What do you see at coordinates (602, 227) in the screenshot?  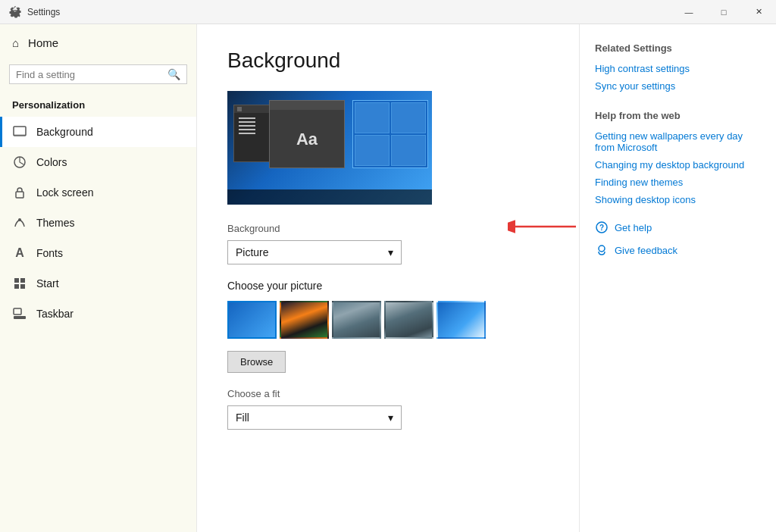 I see `get-help-icon: ?` at bounding box center [602, 227].